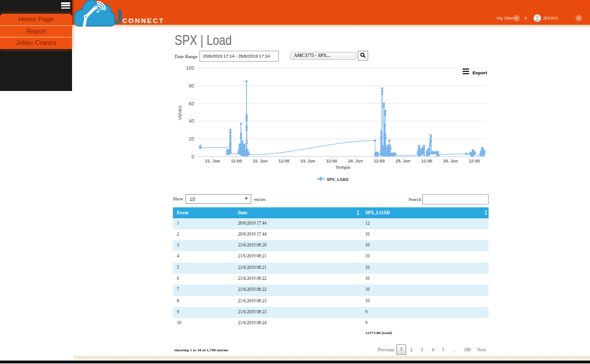 The image size is (590, 364). I want to click on svg-text: 25. Jun, so click(403, 161).